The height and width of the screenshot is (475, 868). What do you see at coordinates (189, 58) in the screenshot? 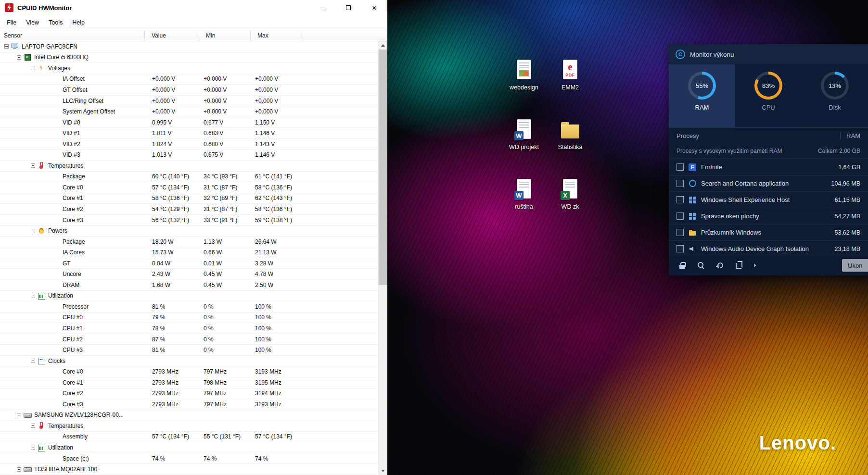
I see `tree-row: Intel Core i5 6300HQ` at bounding box center [189, 58].